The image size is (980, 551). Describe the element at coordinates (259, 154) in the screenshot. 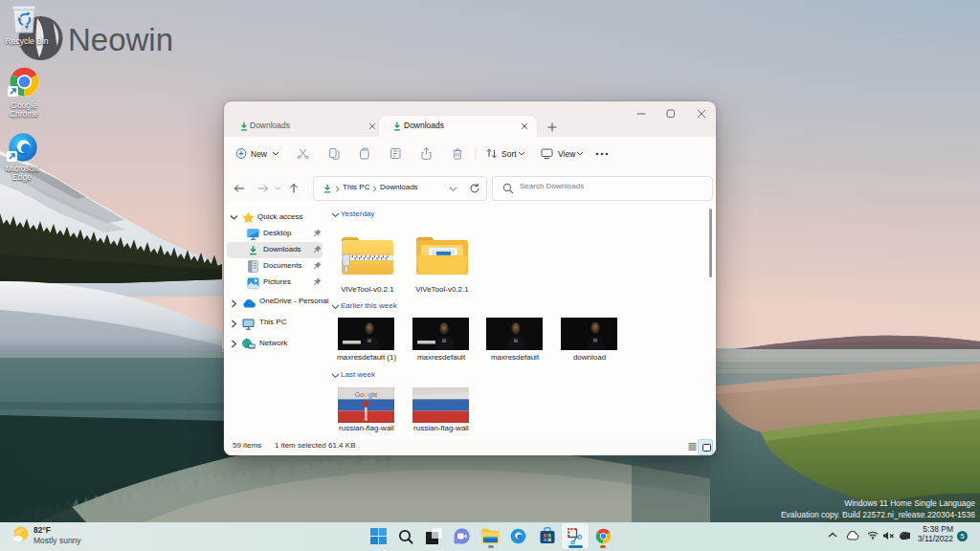

I see `svg-text: New` at that location.